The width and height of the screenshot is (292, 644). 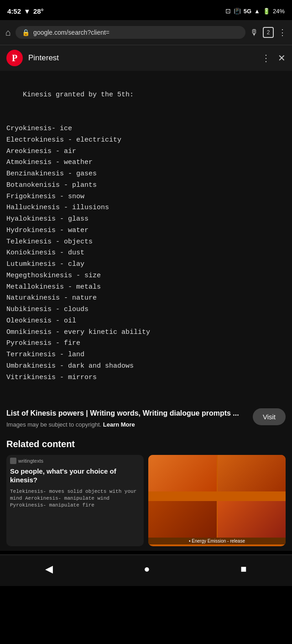 I want to click on status-left: 4:52 ▼ 28°, so click(x=26, y=11).